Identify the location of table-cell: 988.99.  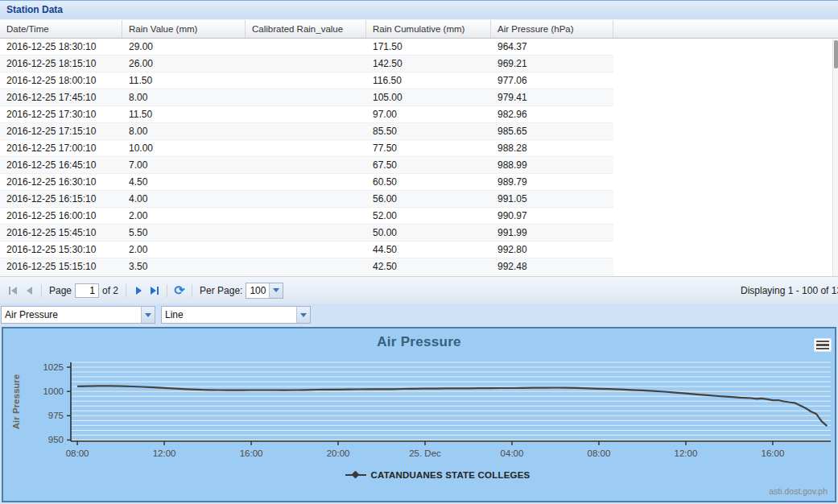
(552, 165).